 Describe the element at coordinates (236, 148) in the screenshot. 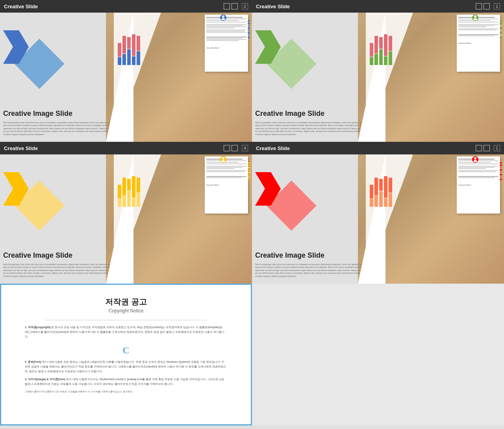

I see `slide-3-icons: 4` at that location.